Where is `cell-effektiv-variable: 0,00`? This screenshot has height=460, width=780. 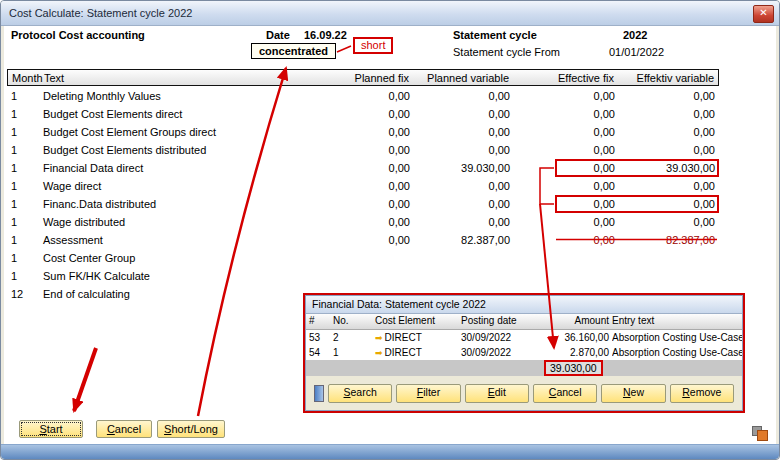 cell-effektiv-variable: 0,00 is located at coordinates (669, 96).